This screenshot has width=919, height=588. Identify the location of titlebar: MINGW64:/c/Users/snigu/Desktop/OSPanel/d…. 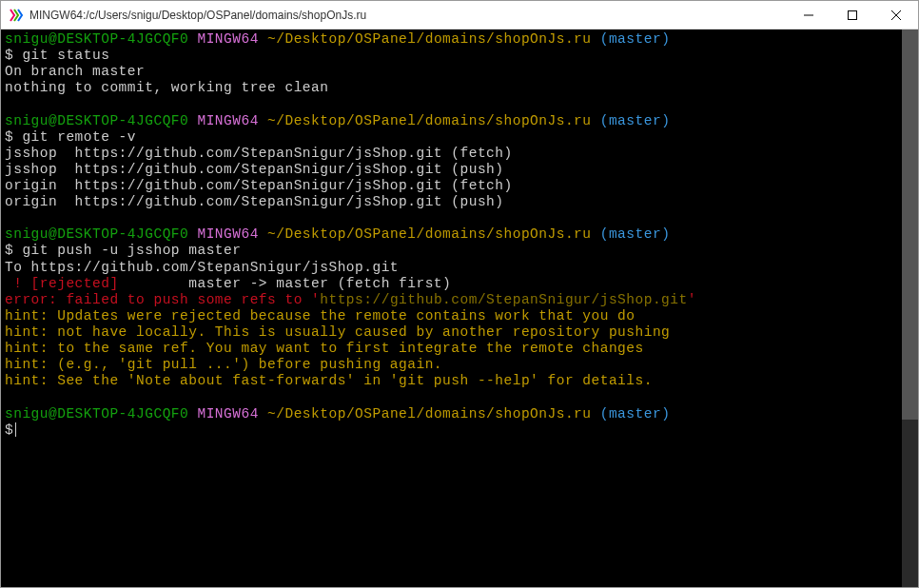
(460, 15).